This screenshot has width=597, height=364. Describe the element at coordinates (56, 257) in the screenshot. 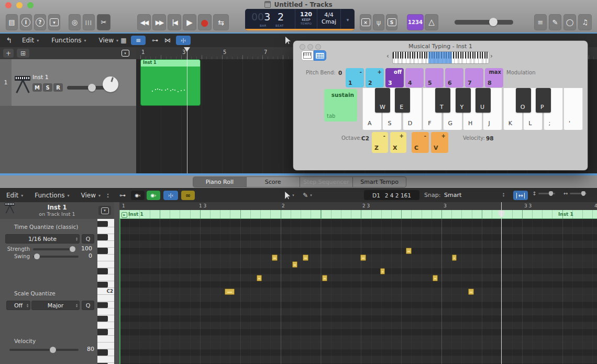

I see `swing-slider` at that location.